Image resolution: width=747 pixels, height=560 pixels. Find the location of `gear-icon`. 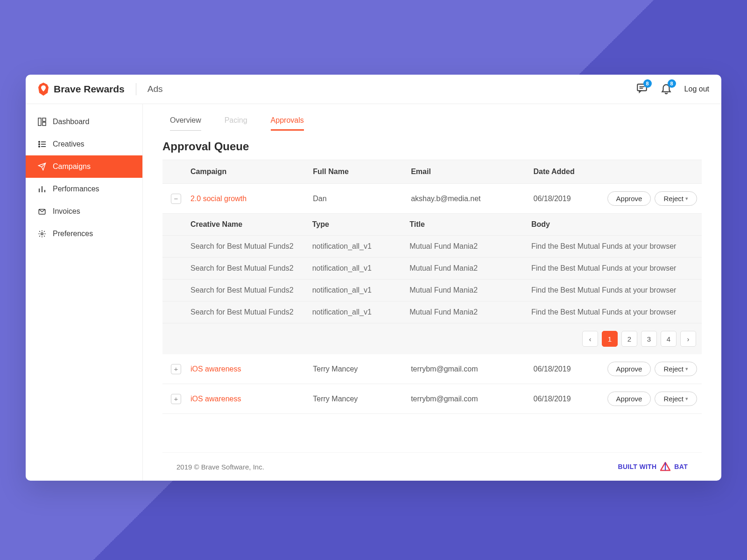

gear-icon is located at coordinates (42, 234).